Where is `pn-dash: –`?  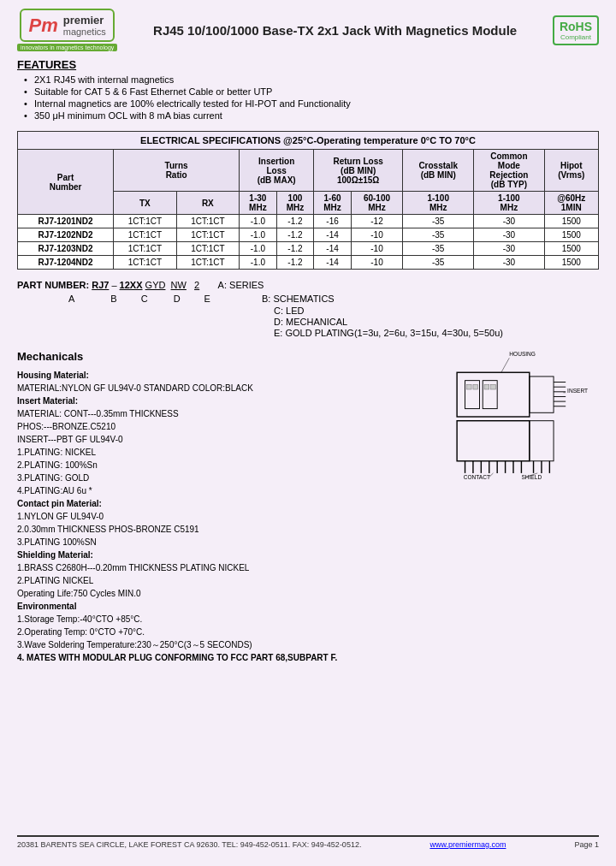 pn-dash: – is located at coordinates (114, 285).